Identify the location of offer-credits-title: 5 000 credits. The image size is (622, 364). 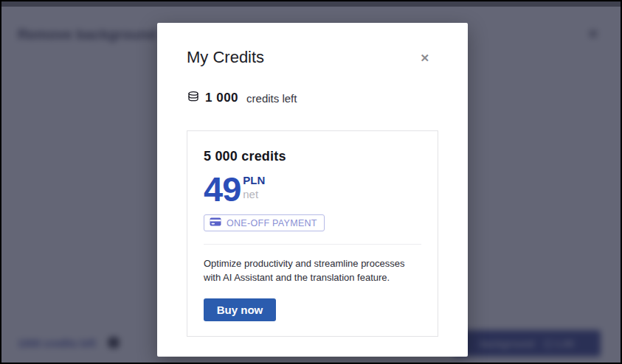
(245, 156).